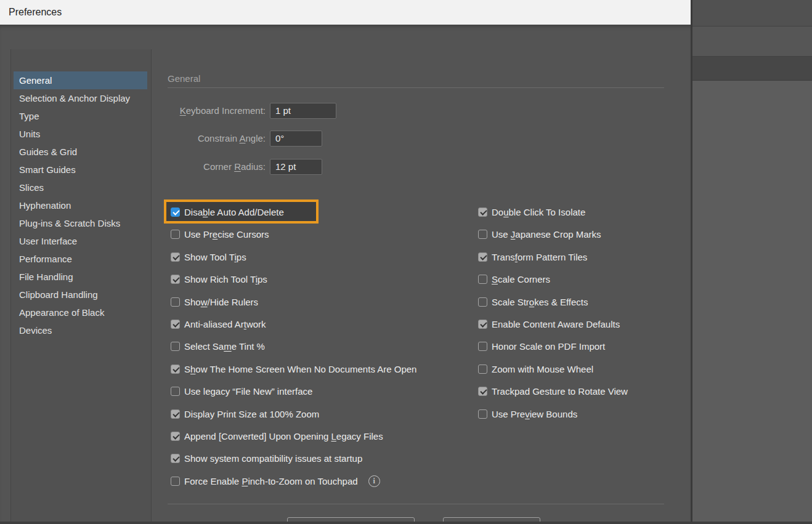 This screenshot has width=812, height=524. Describe the element at coordinates (80, 294) in the screenshot. I see `sidebar-item-clipboard-handling: Clipboard Handling` at that location.